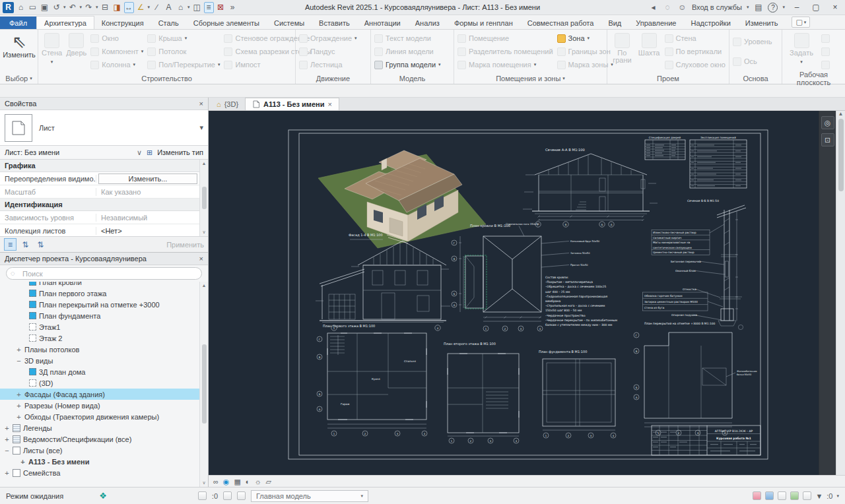 Image resolution: width=845 pixels, height=504 pixels. What do you see at coordinates (801, 51) in the screenshot?
I see `set-workplane-button: Задать▾` at bounding box center [801, 51].